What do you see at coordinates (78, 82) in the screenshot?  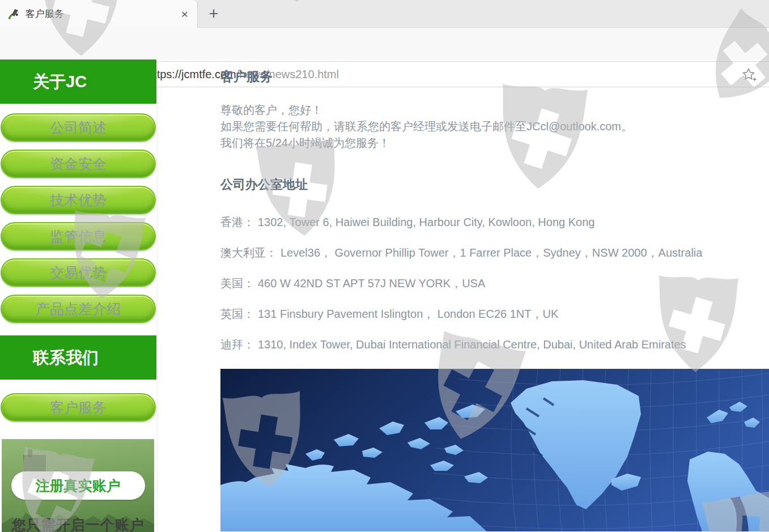 I see `sidebar-section-about: 关于JC` at bounding box center [78, 82].